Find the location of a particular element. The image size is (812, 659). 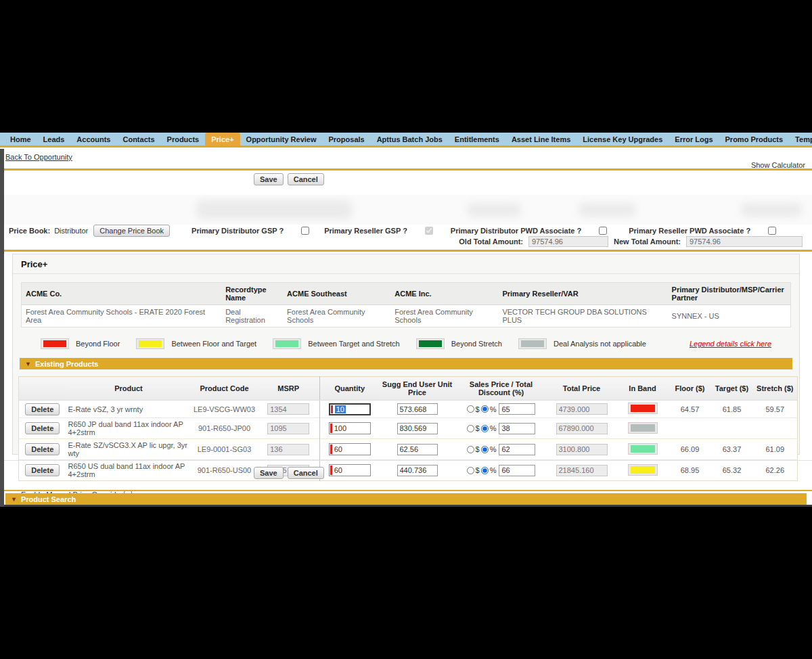

in-band-indicator is located at coordinates (643, 409).